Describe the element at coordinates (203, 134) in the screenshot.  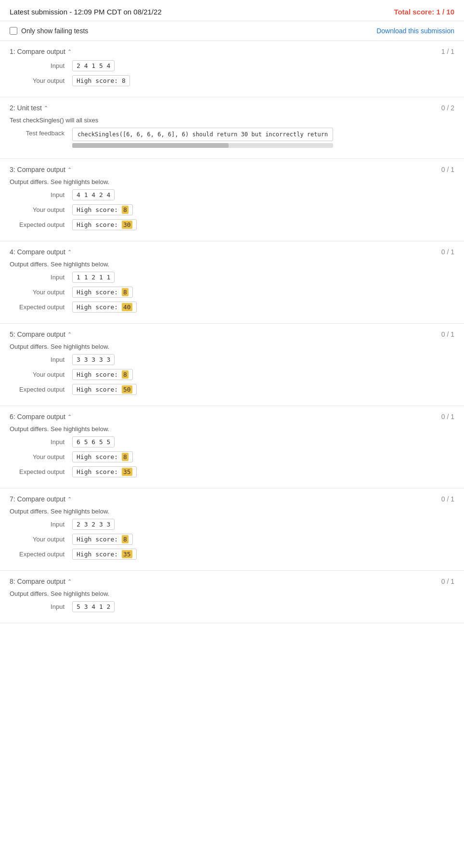
I see `feedback-box: checkSingles([6, 6, 6, 6, 6], 6) should …` at that location.